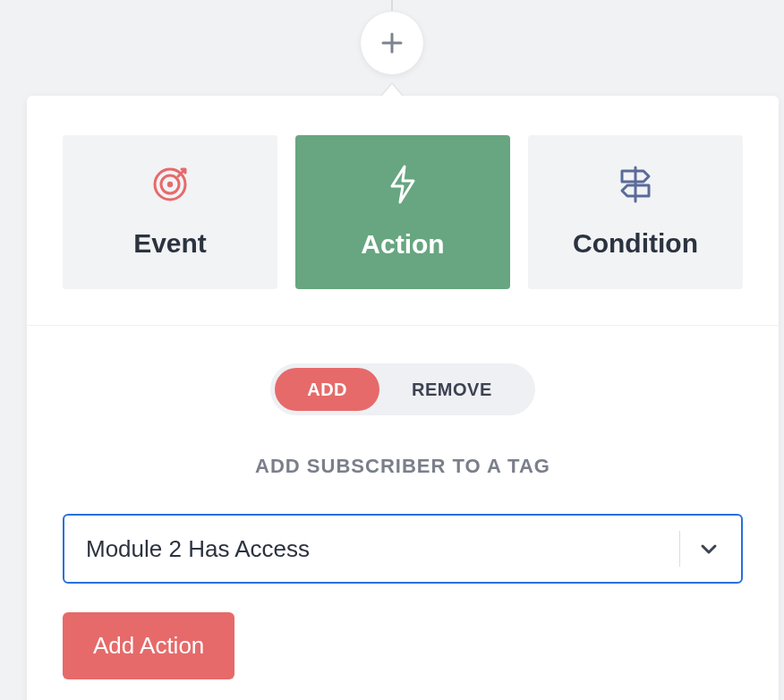 This screenshot has width=784, height=700. Describe the element at coordinates (403, 212) in the screenshot. I see `step-type-action: Action` at that location.